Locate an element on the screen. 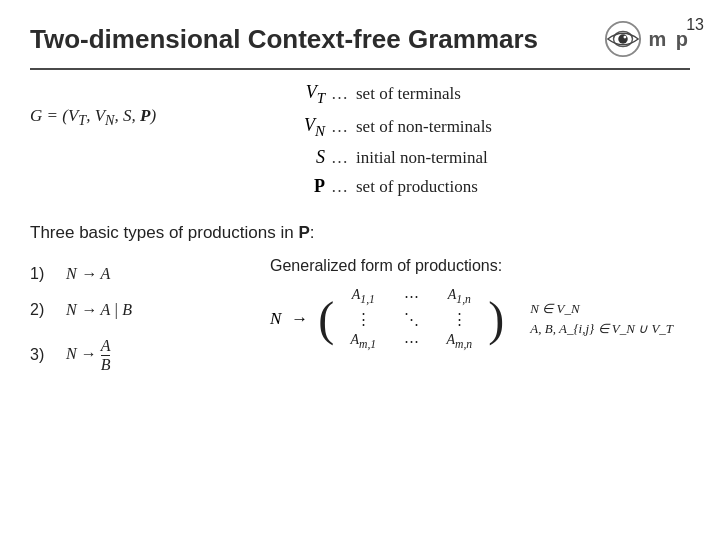 The image size is (720, 540). prod-formula-1: N → A is located at coordinates (88, 274).